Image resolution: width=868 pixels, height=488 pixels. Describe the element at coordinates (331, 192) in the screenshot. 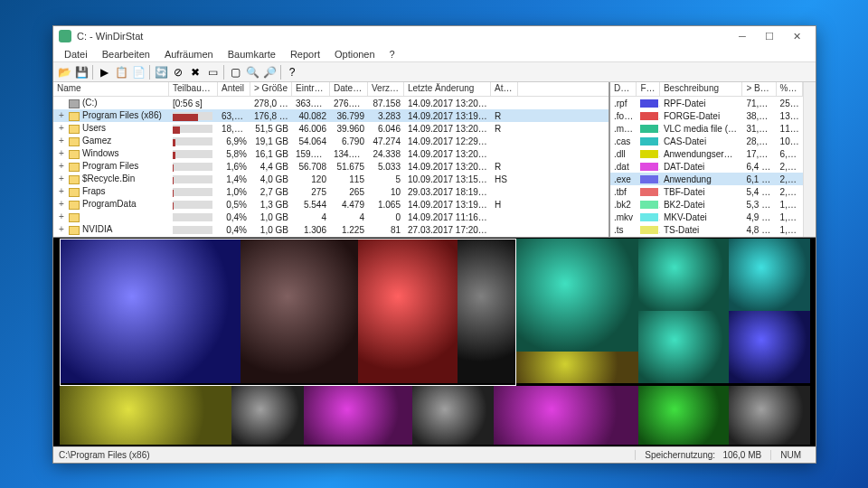

I see `dir-row: +Fraps1,0%2,7 GB2752651029.03.2017 18:19…` at that location.